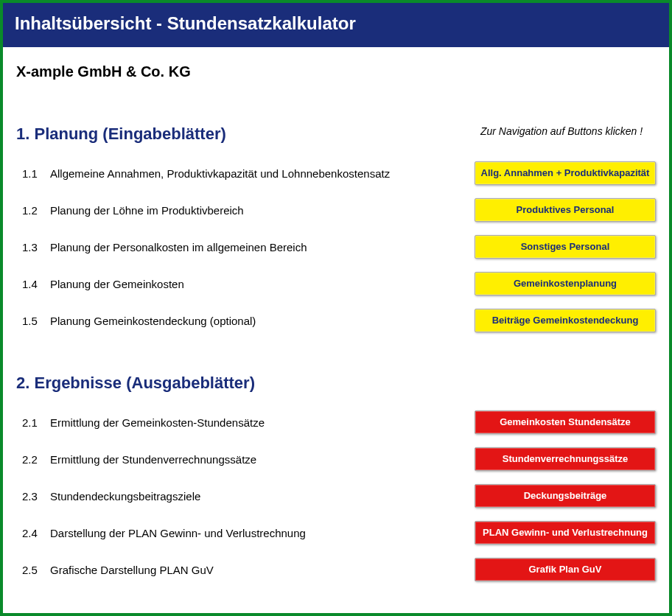  What do you see at coordinates (565, 570) in the screenshot?
I see `nav-button-grafik-plan-guv: Grafik Plan GuV` at bounding box center [565, 570].